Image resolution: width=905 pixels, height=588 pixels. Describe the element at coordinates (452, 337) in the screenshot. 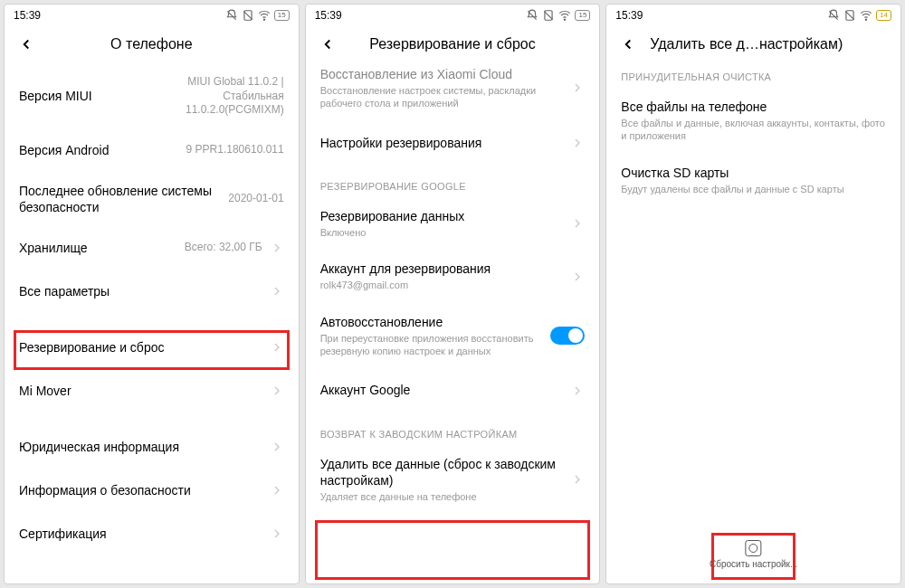

I see `row-auto-restore: Автовосстановление При переустановке при…` at that location.